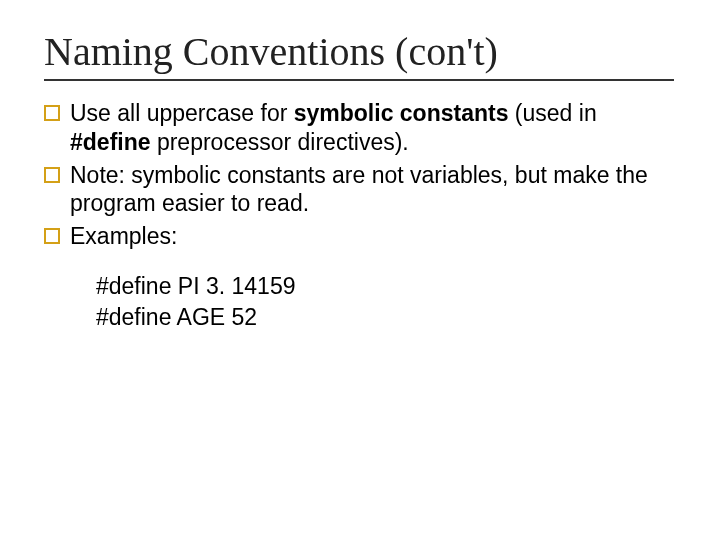 This screenshot has height=540, width=720. Describe the element at coordinates (373, 190) in the screenshot. I see `bullet-text: Note: symbolic constants are not variabl…` at that location.